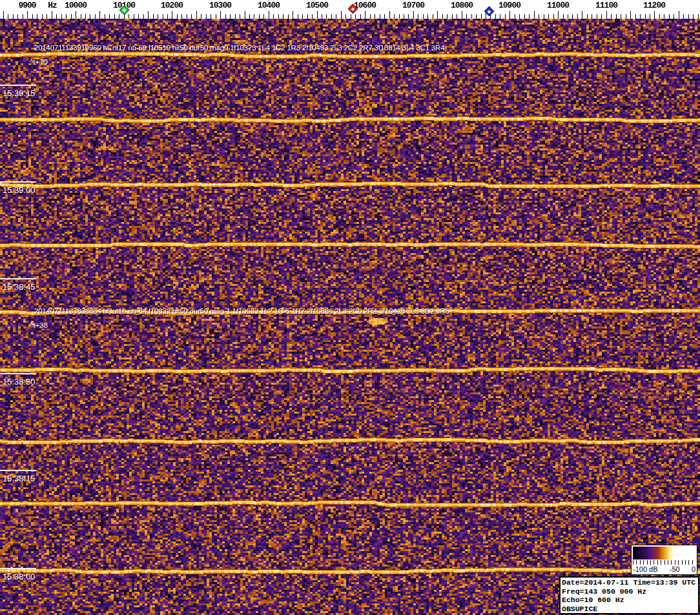  I want to click on event-time-offset: ^t+38, so click(39, 325).